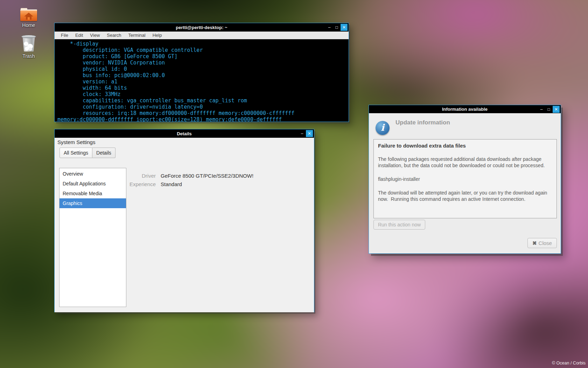 This screenshot has height=368, width=588. I want to click on message-paragraph-2: The download will be attempted again lat…, so click(465, 196).